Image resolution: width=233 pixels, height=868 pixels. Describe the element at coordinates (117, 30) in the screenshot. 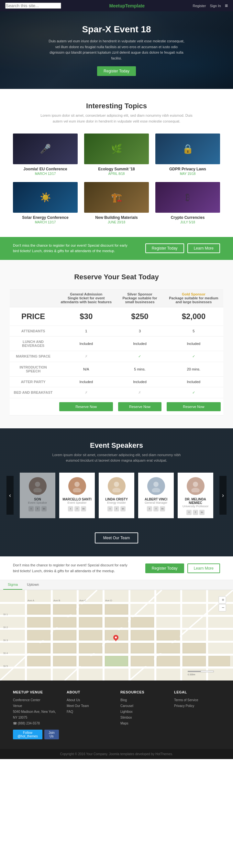

I see `hero-title: Spar-X Event 18` at that location.